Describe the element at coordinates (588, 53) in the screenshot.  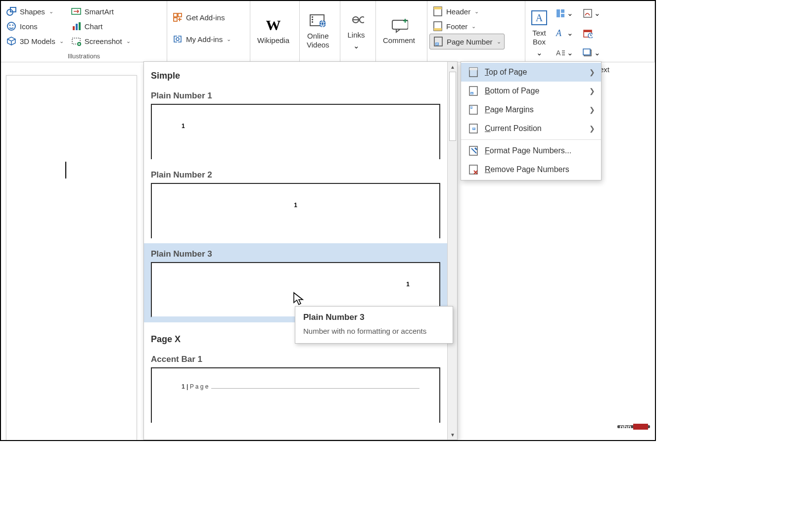
I see `object-icon` at that location.